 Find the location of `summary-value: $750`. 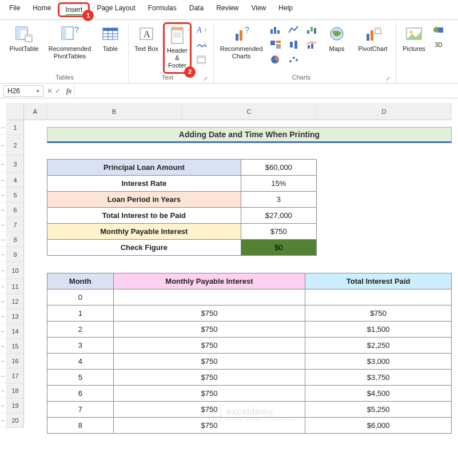

summary-value: $750 is located at coordinates (278, 232).